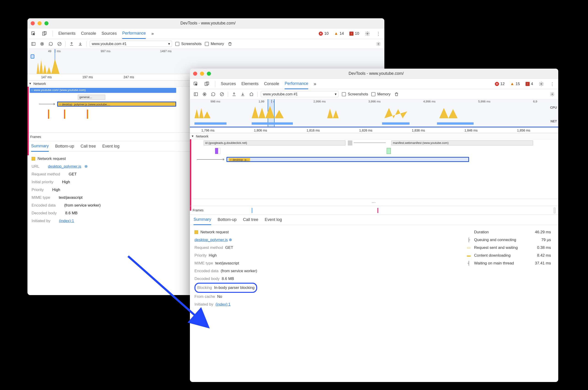 The width and height of the screenshot is (588, 390). What do you see at coordinates (500, 84) in the screenshot?
I see `error-badge: ✕12` at bounding box center [500, 84].